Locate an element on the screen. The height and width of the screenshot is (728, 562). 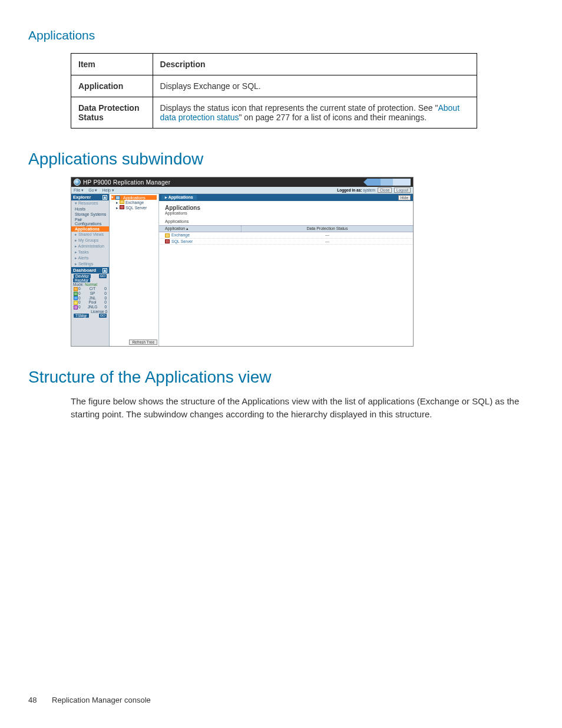
tree-panel: ▾Applications ▸ Exchange ▸ SQL Server Re… is located at coordinates (134, 270).